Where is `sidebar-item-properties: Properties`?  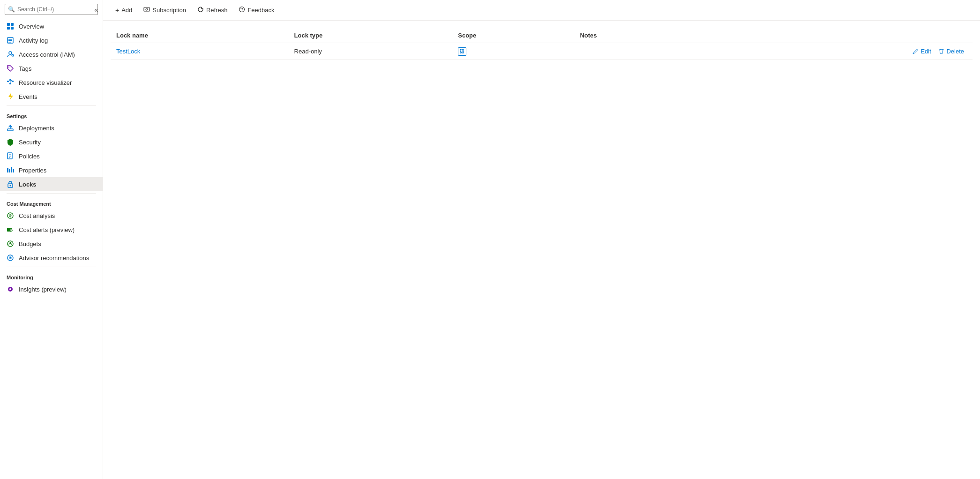 sidebar-item-properties: Properties is located at coordinates (52, 170).